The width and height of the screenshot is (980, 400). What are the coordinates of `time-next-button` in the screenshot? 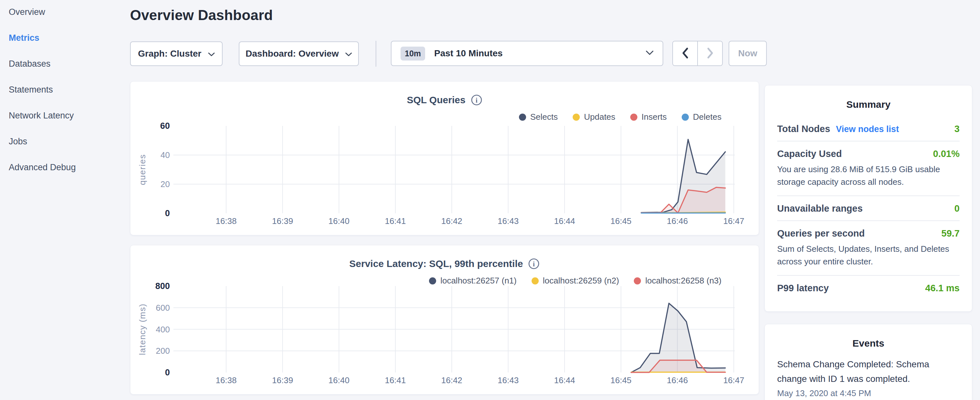 It's located at (710, 53).